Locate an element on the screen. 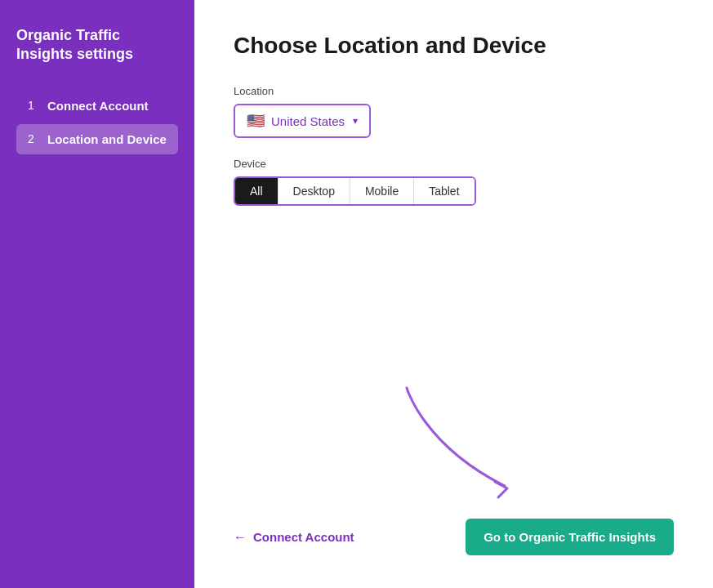 This screenshot has height=588, width=713. back-link-label: Connect Account is located at coordinates (304, 537).